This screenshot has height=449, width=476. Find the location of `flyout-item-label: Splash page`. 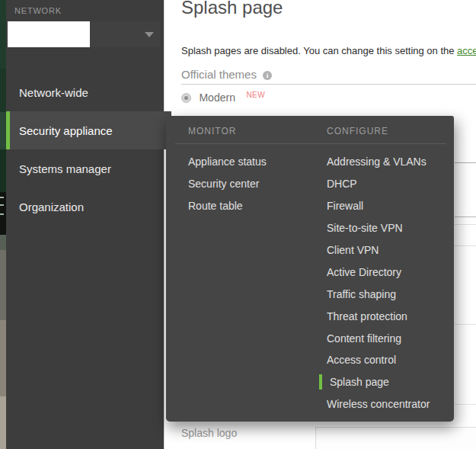

flyout-item-label: Splash page is located at coordinates (359, 382).